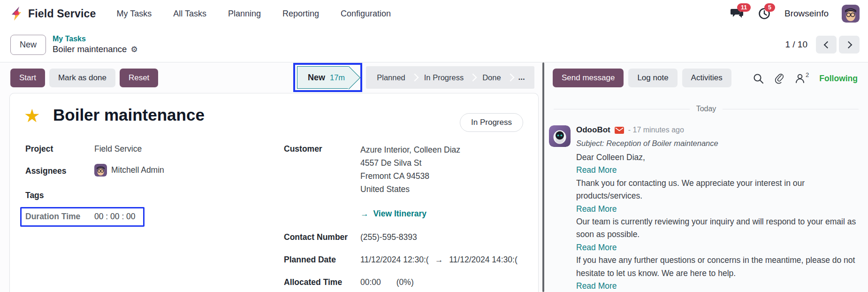 The image size is (868, 292). What do you see at coordinates (707, 78) in the screenshot?
I see `activities-schedule-button: Activities` at bounding box center [707, 78].